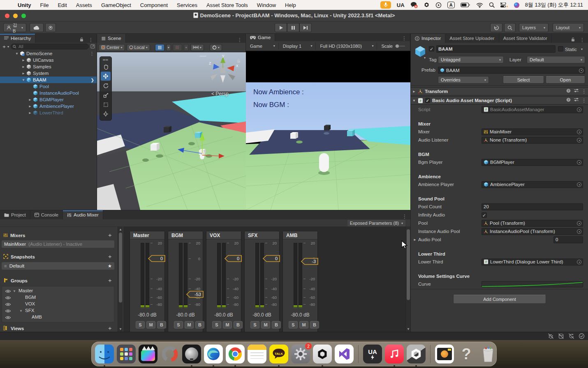 This screenshot has width=588, height=368. I want to click on control-center-icon, so click(504, 5).